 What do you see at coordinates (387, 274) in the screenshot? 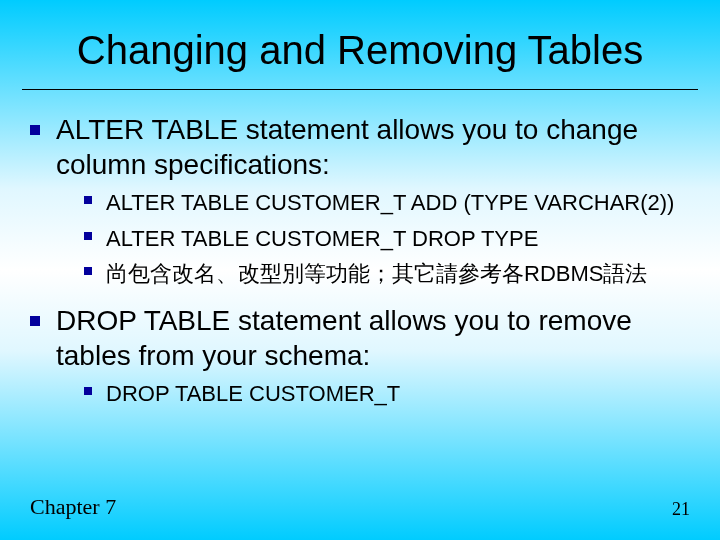
I see `sub-bullet-item: 尚包含改名、改型別等功能；其它請參考各RDBMS語法` at bounding box center [387, 274].